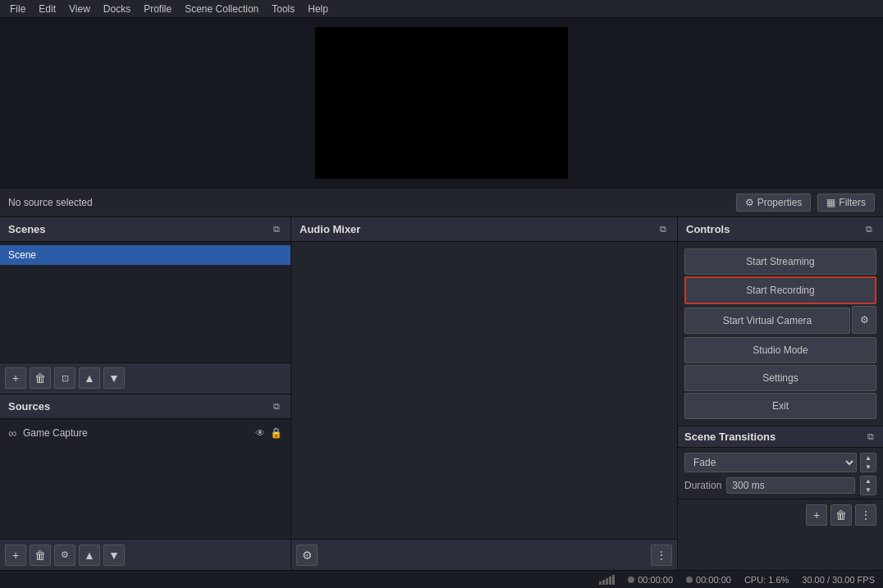  What do you see at coordinates (117, 9) in the screenshot?
I see `menu-docks: Docks` at bounding box center [117, 9].